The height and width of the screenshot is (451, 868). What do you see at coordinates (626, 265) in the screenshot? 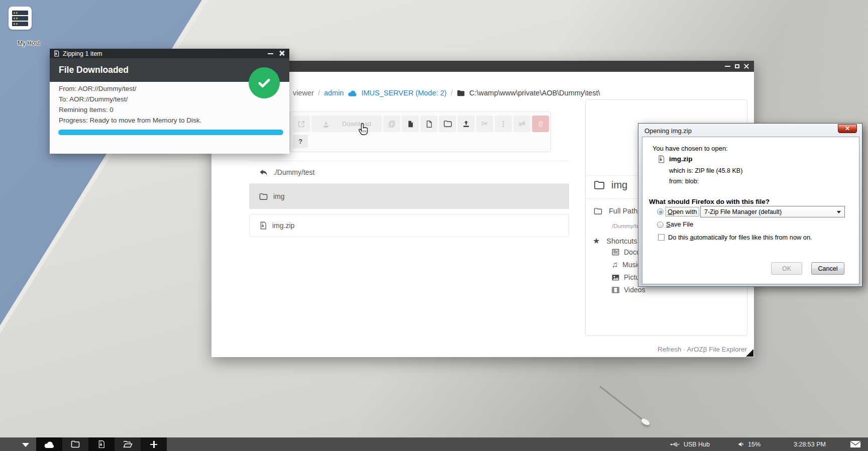
I see `shortcut-music: ♫ Music` at bounding box center [626, 265].